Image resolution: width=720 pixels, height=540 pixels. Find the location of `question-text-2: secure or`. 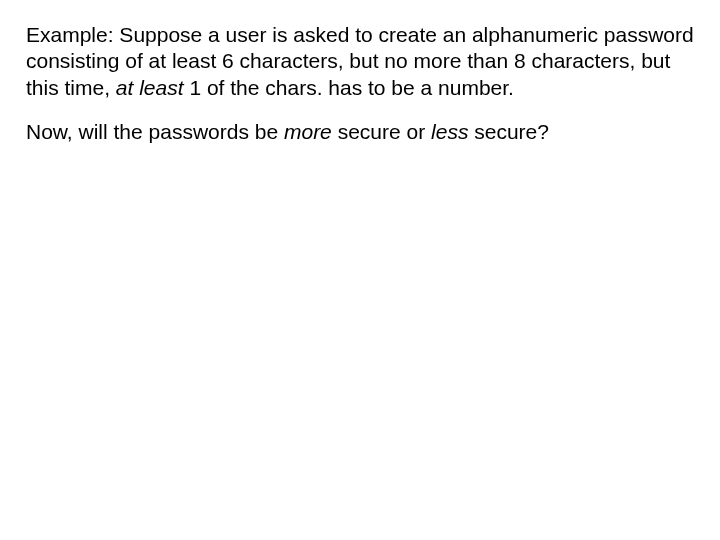

question-text-2: secure or is located at coordinates (382, 132).